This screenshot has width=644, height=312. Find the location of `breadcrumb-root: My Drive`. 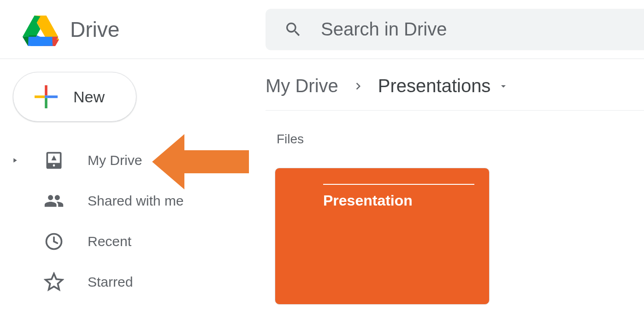

breadcrumb-root: My Drive is located at coordinates (302, 86).